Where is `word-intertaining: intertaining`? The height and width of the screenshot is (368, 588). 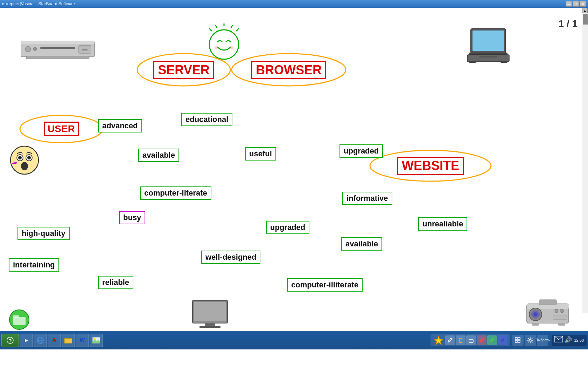 word-intertaining: intertaining is located at coordinates (34, 265).